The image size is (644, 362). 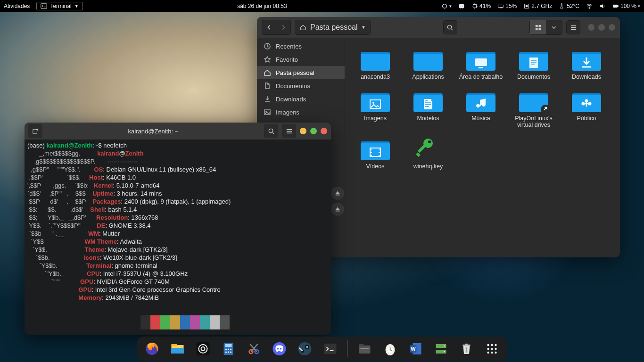 What do you see at coordinates (416, 349) in the screenshot?
I see `dock-word: W` at bounding box center [416, 349].